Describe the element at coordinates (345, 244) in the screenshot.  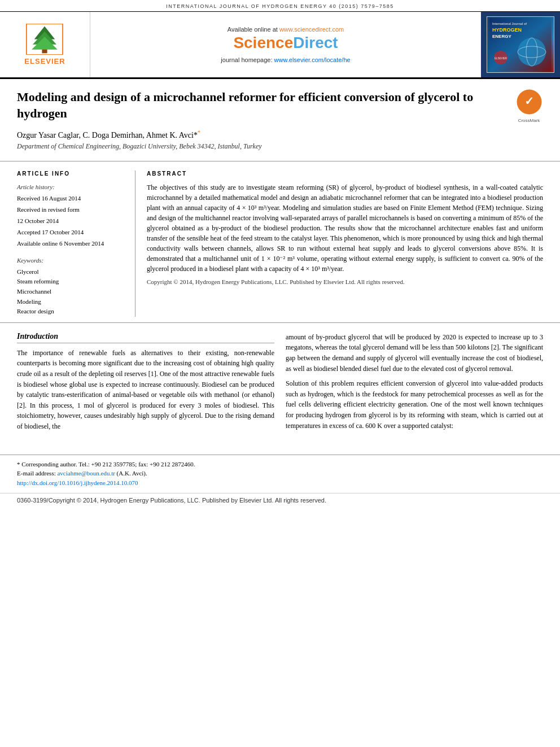
I see `abstract-column: ABSTRACT The objectives of this study ar…` at that location.